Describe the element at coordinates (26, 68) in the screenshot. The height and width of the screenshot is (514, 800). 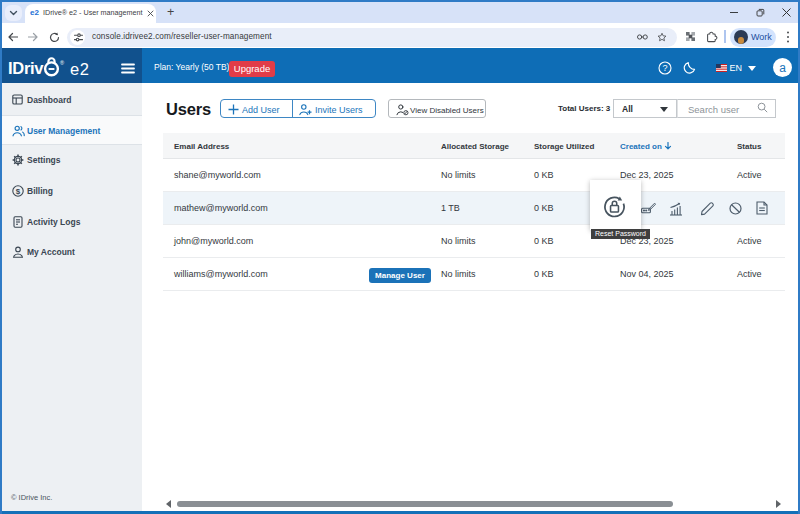
I see `svg-text: IDriv` at that location.